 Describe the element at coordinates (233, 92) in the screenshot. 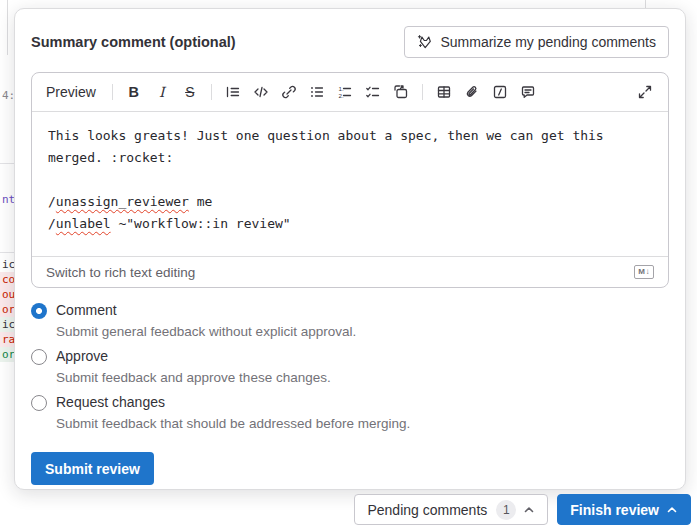

I see `quote-button` at that location.